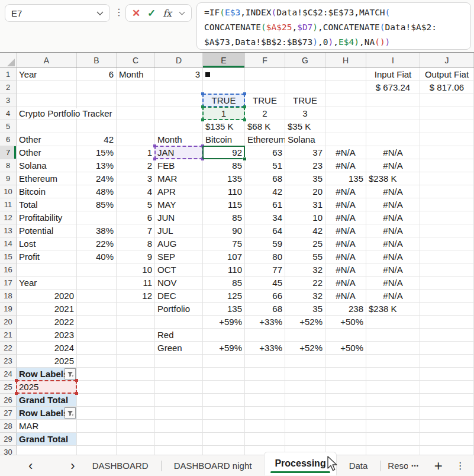 The width and height of the screenshot is (474, 476). Describe the element at coordinates (447, 192) in the screenshot. I see `cell-J10` at that location.